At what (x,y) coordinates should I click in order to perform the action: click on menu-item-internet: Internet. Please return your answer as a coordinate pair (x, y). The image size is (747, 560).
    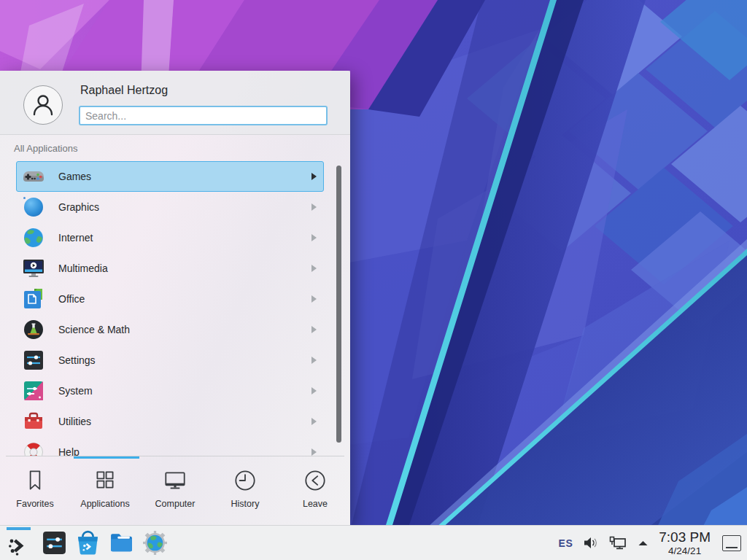
    Looking at the image, I should click on (170, 238).